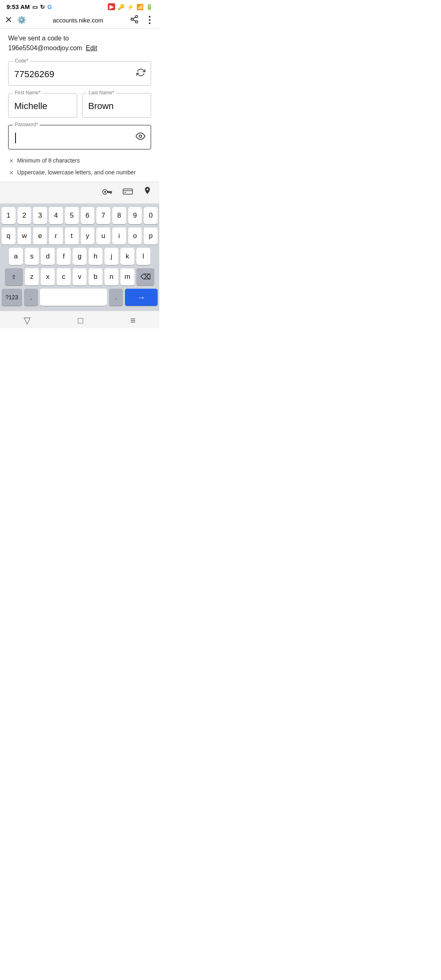  What do you see at coordinates (80, 256) in the screenshot?
I see `row-2: a s d f g h j k l` at bounding box center [80, 256].